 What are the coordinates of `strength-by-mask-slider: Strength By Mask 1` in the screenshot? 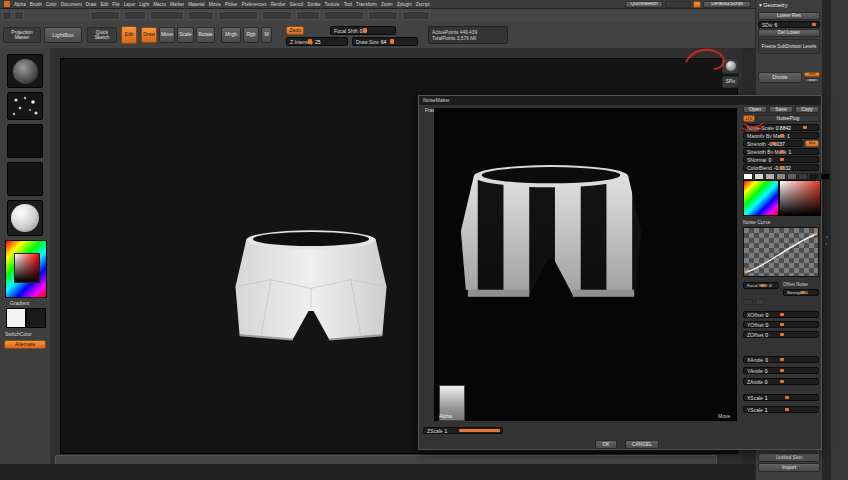 It's located at (781, 152).